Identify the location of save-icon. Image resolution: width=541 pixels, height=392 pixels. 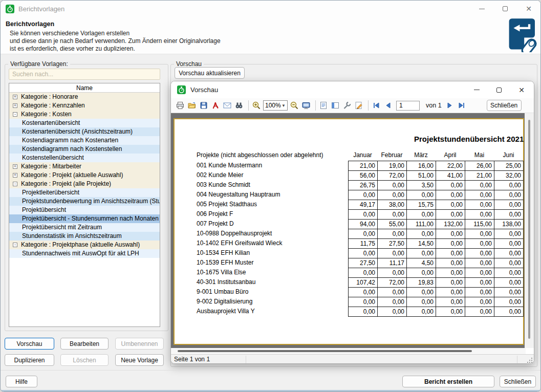
(204, 105).